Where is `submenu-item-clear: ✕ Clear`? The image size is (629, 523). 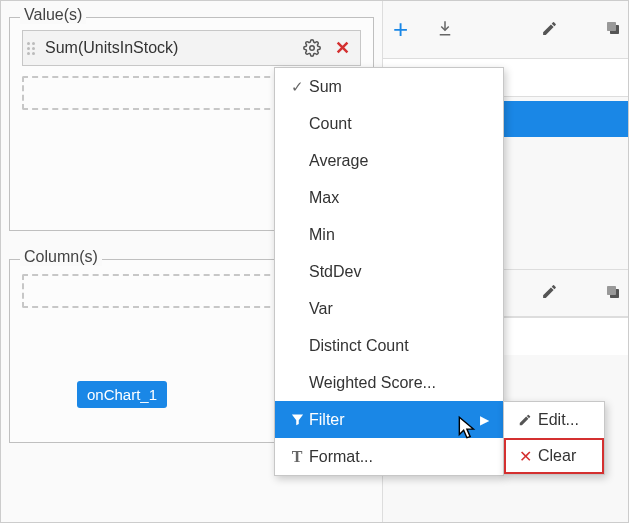
submenu-item-clear: ✕ Clear is located at coordinates (554, 456).